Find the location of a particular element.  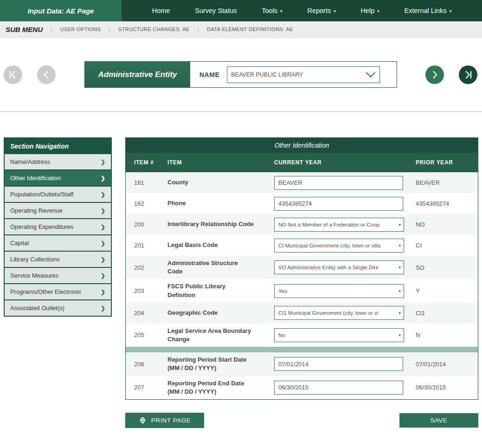

item-number: 162 is located at coordinates (151, 203).